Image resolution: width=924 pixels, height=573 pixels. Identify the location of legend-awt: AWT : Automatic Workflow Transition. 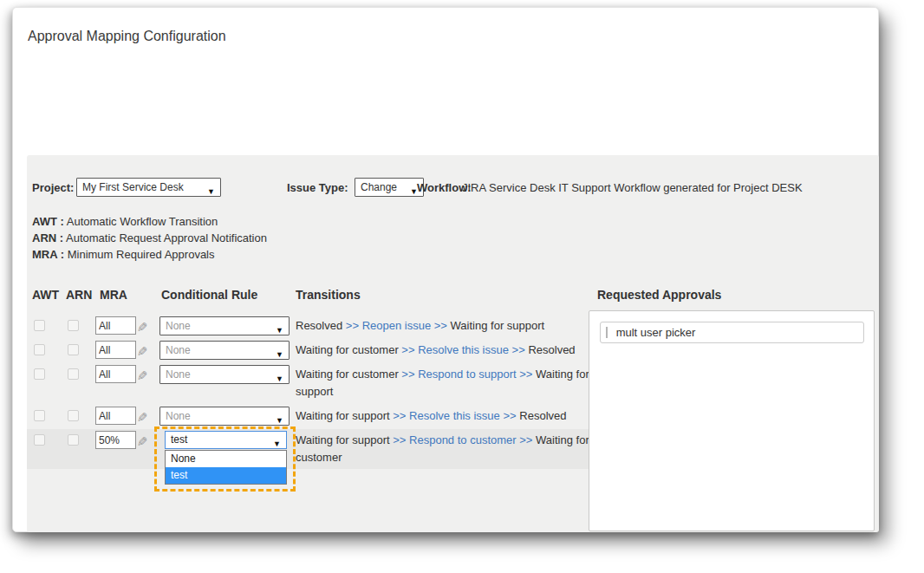
(125, 222).